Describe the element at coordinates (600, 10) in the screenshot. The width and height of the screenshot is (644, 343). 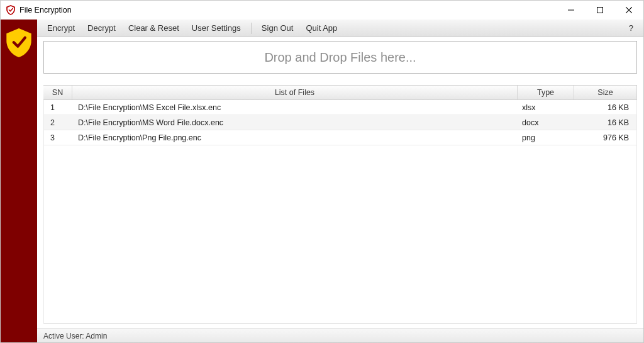
I see `maximize-button` at that location.